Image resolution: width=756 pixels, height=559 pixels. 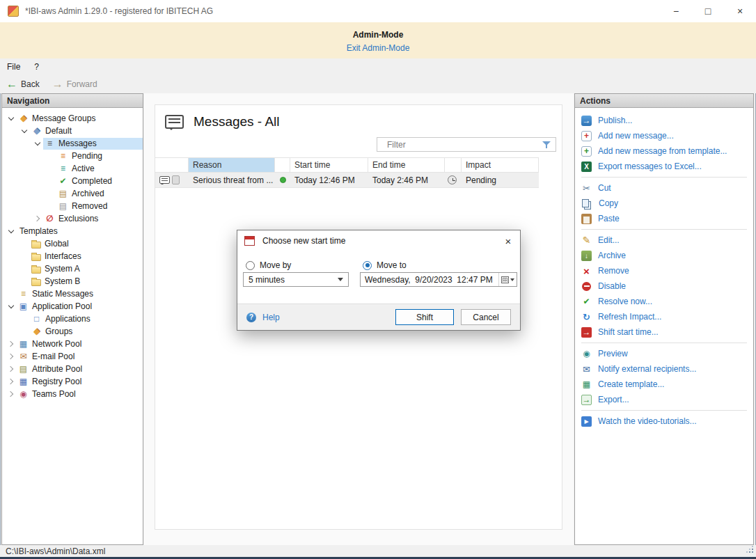 What do you see at coordinates (72, 156) in the screenshot?
I see `tree-item-pending: Pending` at bounding box center [72, 156].